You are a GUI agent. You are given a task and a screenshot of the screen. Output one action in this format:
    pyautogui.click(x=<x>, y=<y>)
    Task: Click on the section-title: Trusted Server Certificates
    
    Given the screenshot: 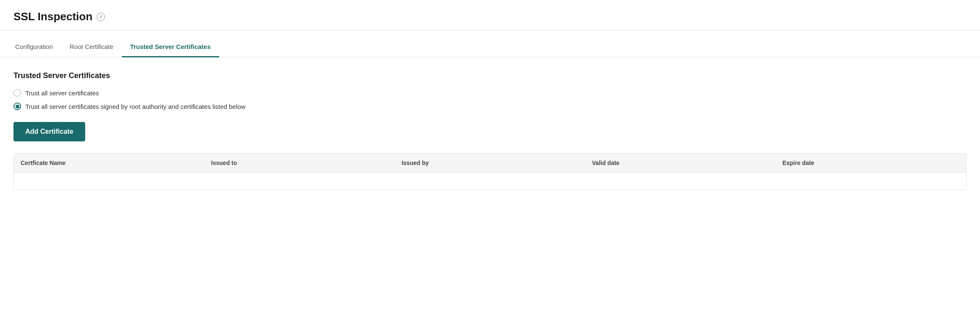 What is the action you would take?
    pyautogui.click(x=490, y=76)
    